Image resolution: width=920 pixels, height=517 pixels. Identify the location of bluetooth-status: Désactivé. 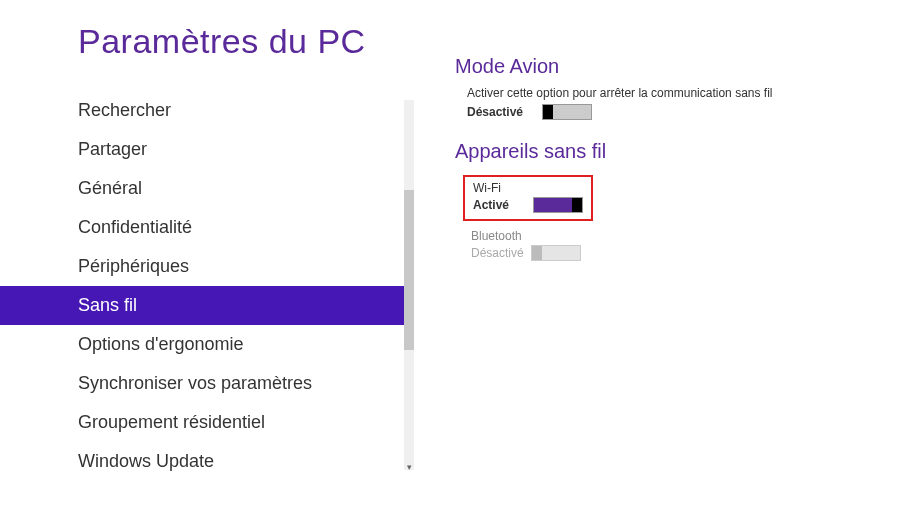
(501, 253).